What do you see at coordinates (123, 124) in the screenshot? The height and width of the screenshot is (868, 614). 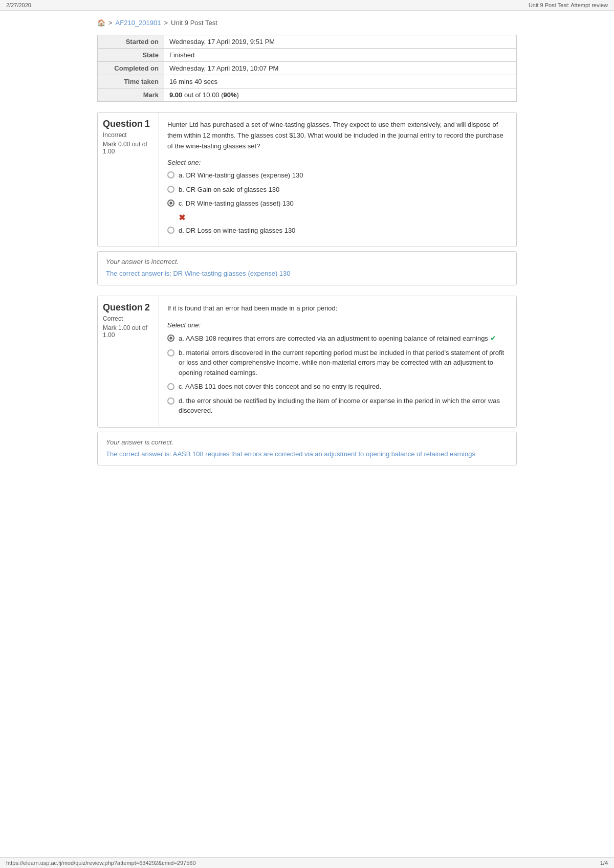 I see `question-word-1: Question` at bounding box center [123, 124].